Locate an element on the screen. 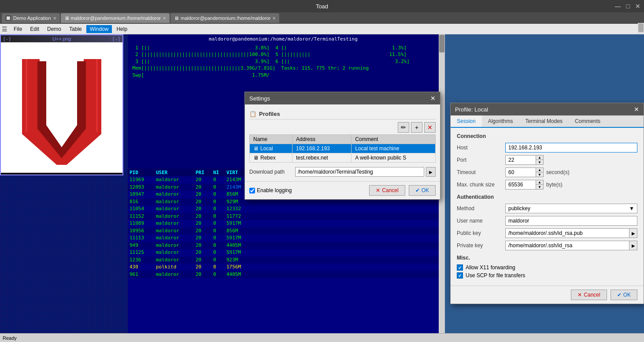 This screenshot has width=644, height=342. settings-title-label: Settings is located at coordinates (260, 99).